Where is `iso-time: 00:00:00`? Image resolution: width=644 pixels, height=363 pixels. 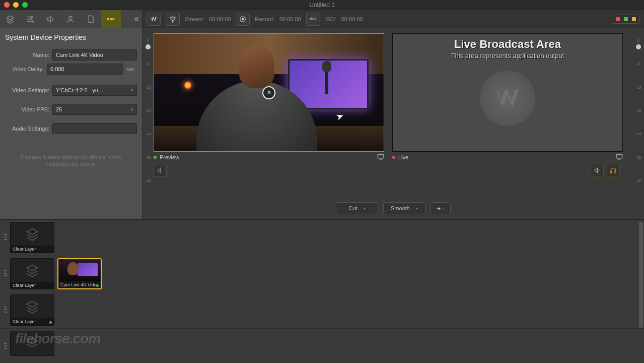
iso-time: 00:00:00 is located at coordinates (352, 19).